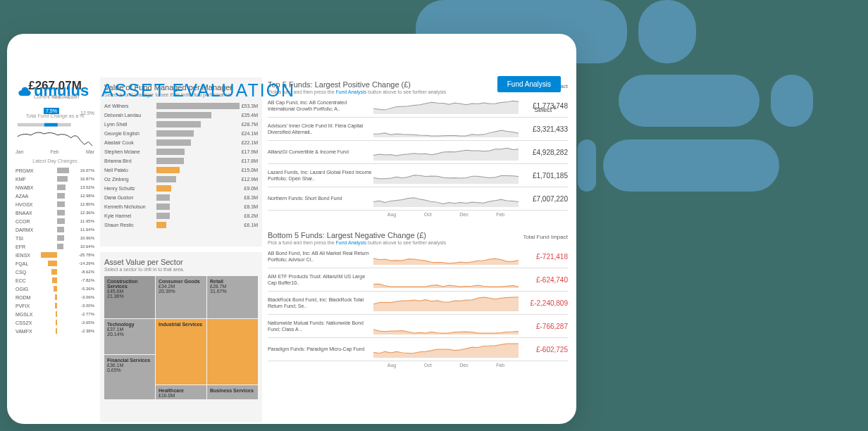  Describe the element at coordinates (181, 197) in the screenshot. I see `manager-row: Dana Guston£8.3M` at that location.